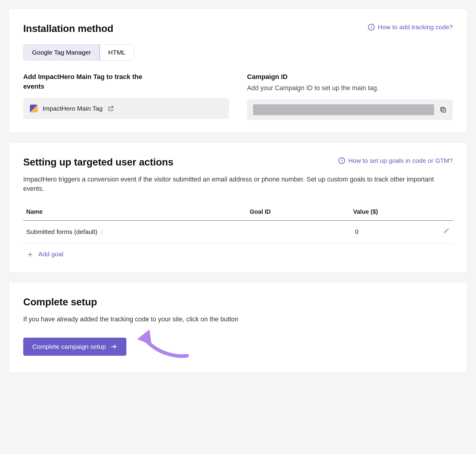 This screenshot has height=454, width=476. Describe the element at coordinates (446, 231) in the screenshot. I see `edit-icon` at that location.